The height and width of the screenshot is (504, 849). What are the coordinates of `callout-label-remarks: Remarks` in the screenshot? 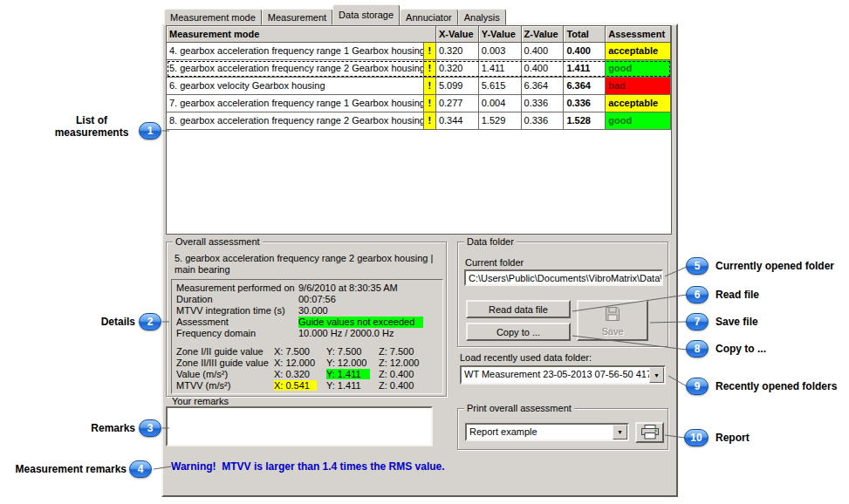 It's located at (92, 428).